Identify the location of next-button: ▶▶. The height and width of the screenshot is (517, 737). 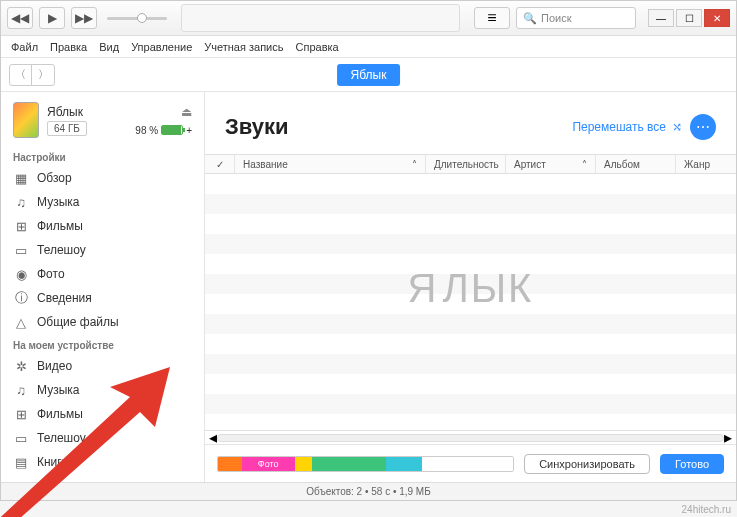
(84, 18).